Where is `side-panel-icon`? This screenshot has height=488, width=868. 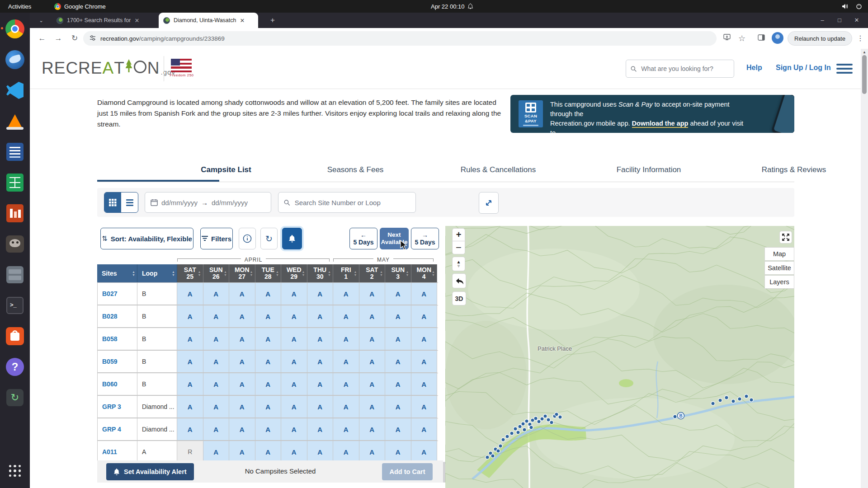 side-panel-icon is located at coordinates (761, 38).